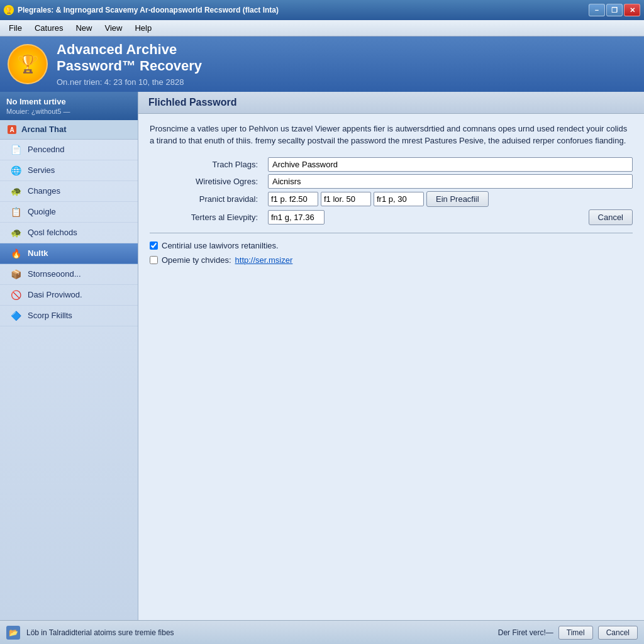 The image size is (644, 644). Describe the element at coordinates (16, 253) in the screenshot. I see `sidebar-item-icon-nultk: 🔥` at that location.